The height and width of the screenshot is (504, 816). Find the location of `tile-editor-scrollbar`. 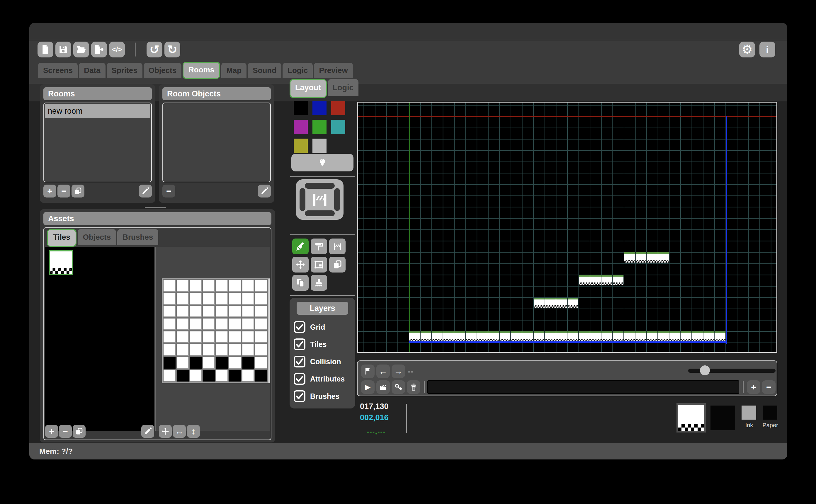

tile-editor-scrollbar is located at coordinates (269, 331).